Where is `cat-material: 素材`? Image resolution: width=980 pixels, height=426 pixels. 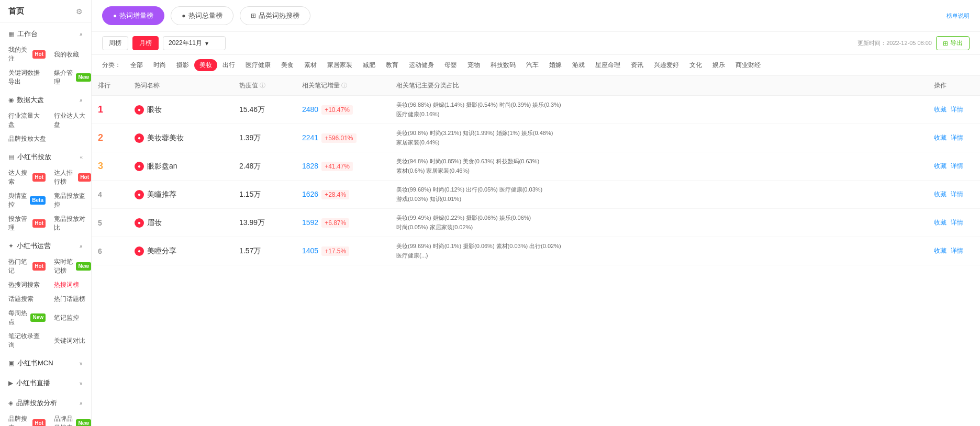 cat-material: 素材 is located at coordinates (310, 65).